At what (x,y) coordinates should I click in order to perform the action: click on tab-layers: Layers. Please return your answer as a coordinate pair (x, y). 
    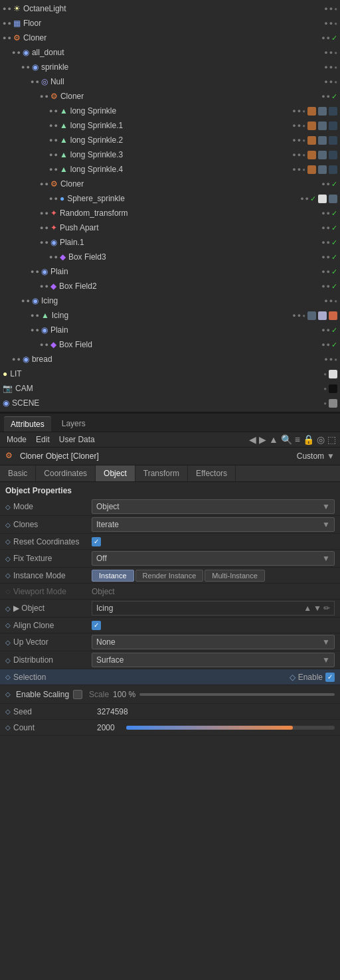
    Looking at the image, I should click on (74, 424).